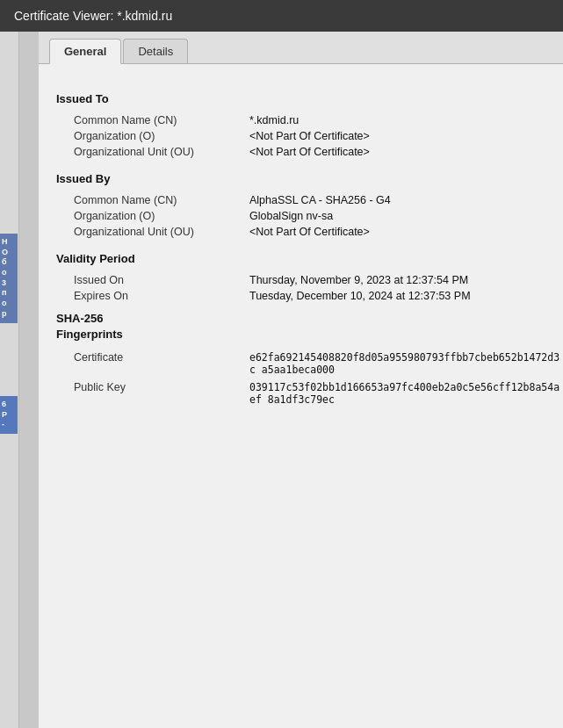  What do you see at coordinates (9, 263) in the screenshot?
I see `sidebar-char: б` at bounding box center [9, 263].